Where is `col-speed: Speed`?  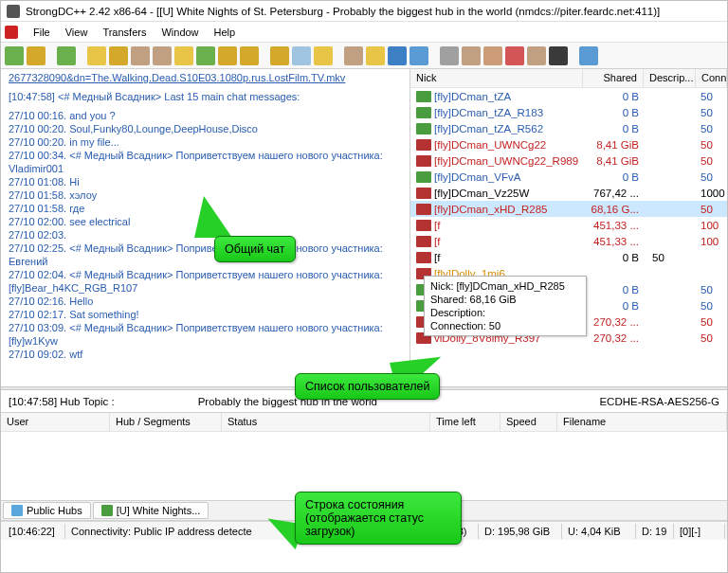
col-speed: Speed is located at coordinates (529, 422).